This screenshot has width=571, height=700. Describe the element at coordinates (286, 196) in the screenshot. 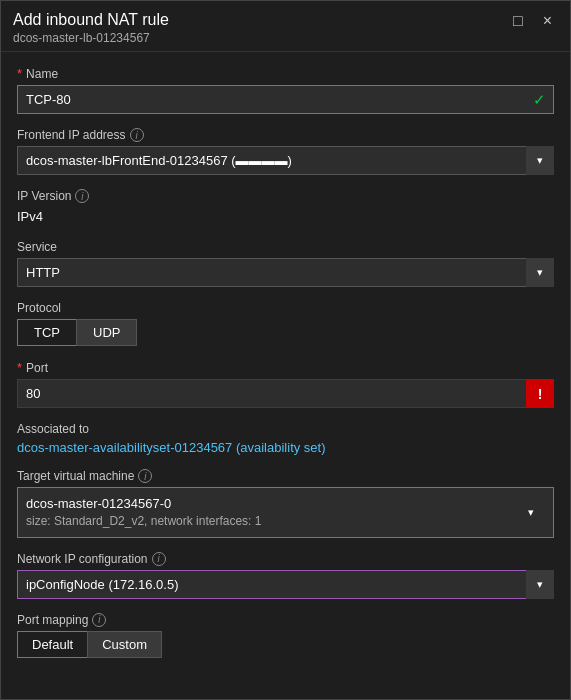

I see `ip-version-label: IP Version i` at that location.